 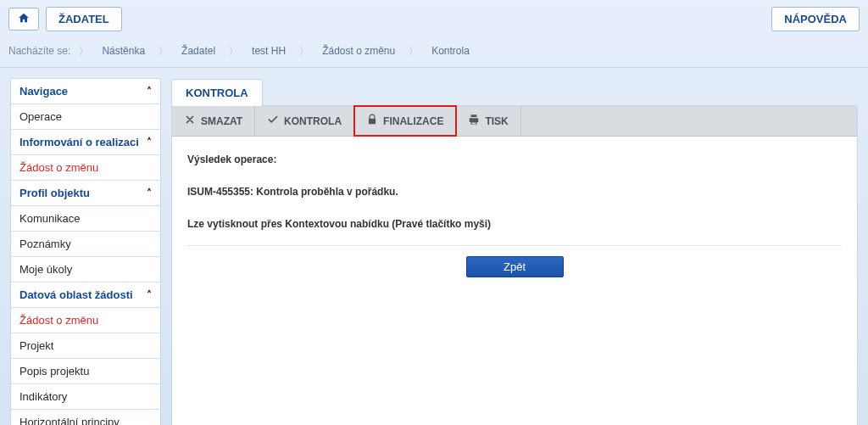 What do you see at coordinates (46, 244) in the screenshot?
I see `sidebar-item-label: Poznámky` at bounding box center [46, 244].